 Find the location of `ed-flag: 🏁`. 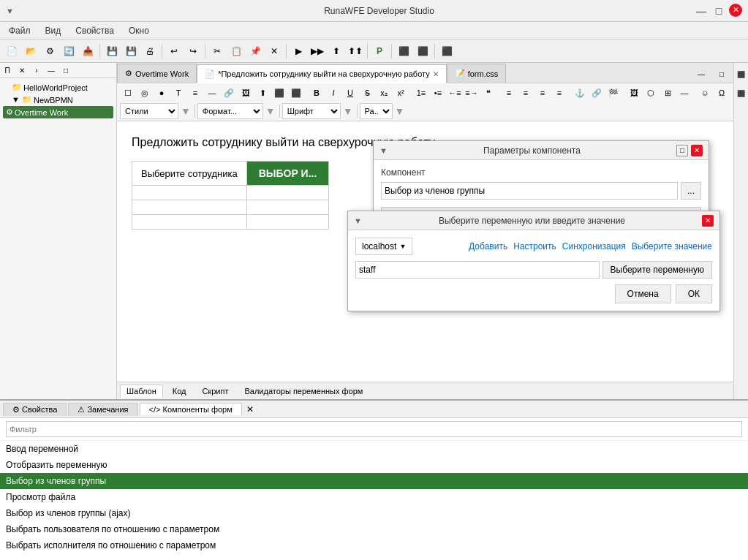

ed-flag: 🏁 is located at coordinates (613, 93).